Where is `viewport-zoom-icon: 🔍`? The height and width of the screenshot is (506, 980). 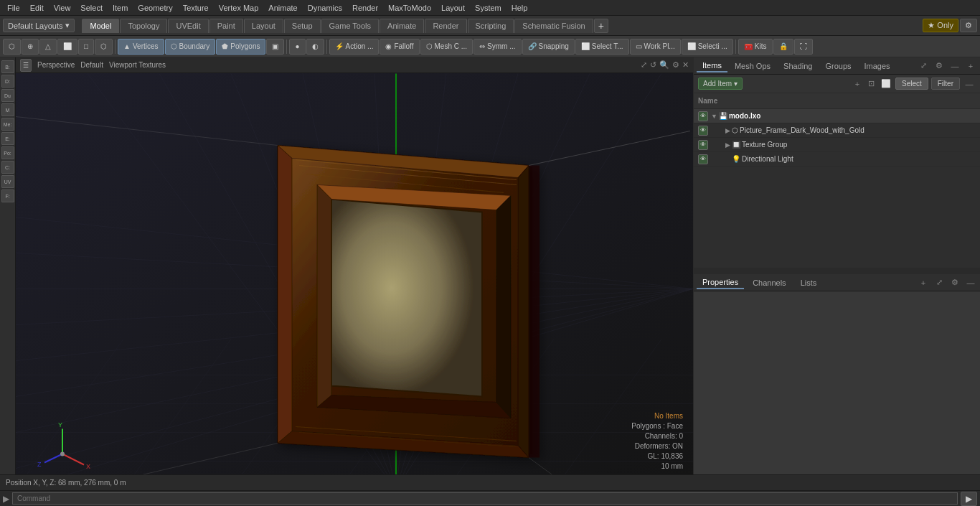
viewport-zoom-icon: 🔍 is located at coordinates (664, 65).